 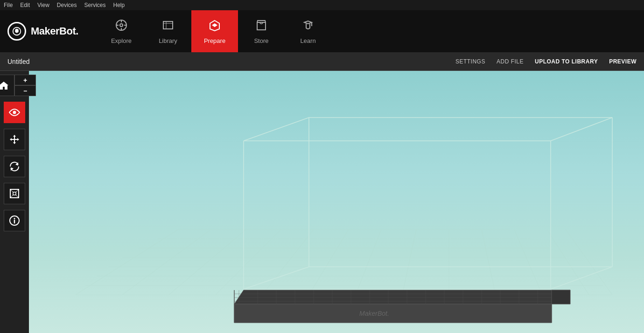 I want to click on scale-button, so click(x=14, y=194).